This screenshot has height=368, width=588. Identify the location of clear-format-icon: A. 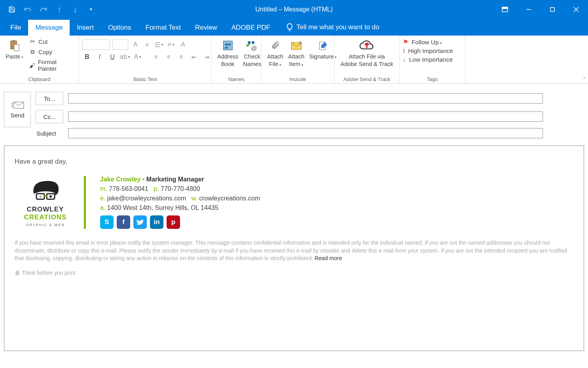
(183, 45).